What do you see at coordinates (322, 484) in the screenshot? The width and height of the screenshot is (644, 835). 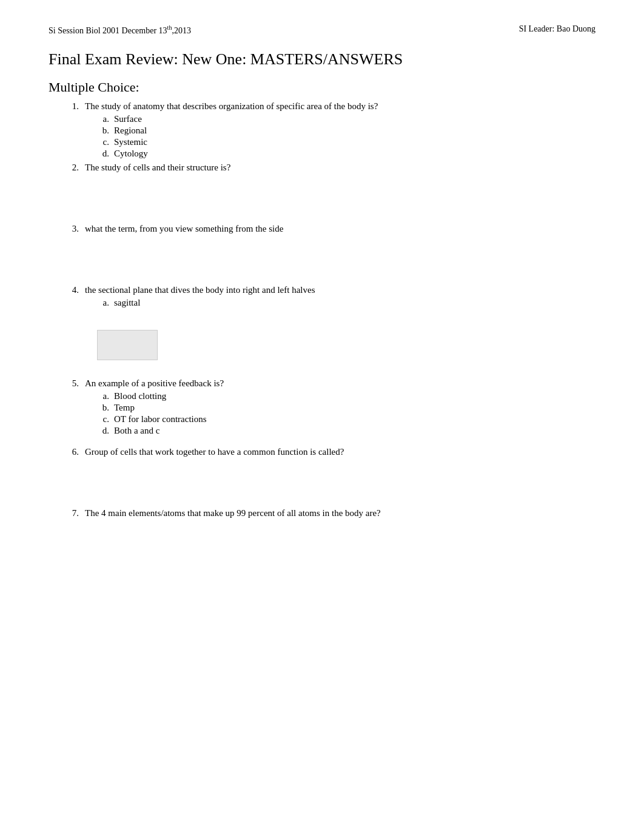 I see `question-6-spacer` at bounding box center [322, 484].